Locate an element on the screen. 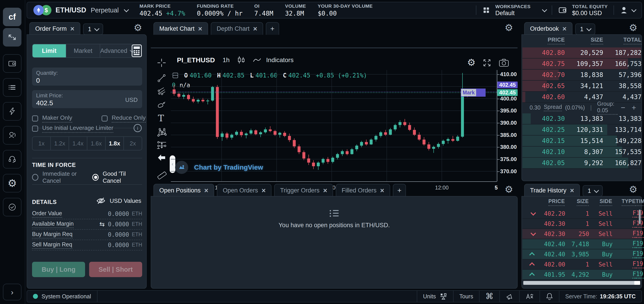 The image size is (644, 304). indicators-button: Indicators is located at coordinates (273, 60).